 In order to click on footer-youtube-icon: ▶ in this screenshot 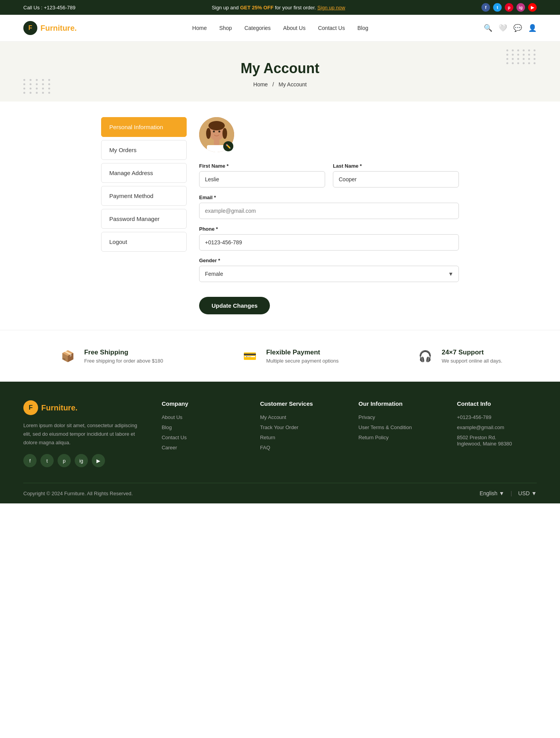, I will do `click(98, 461)`.